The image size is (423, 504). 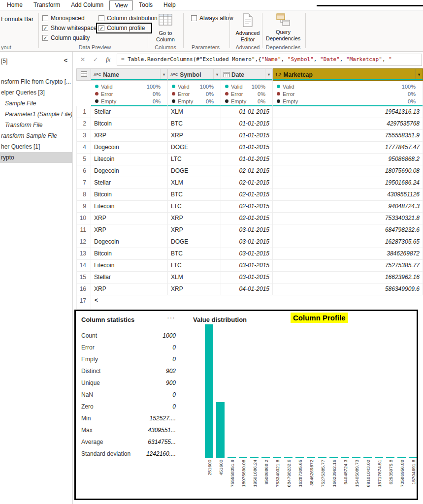 What do you see at coordinates (91, 371) in the screenshot?
I see `stat-label: Distinct` at bounding box center [91, 371].